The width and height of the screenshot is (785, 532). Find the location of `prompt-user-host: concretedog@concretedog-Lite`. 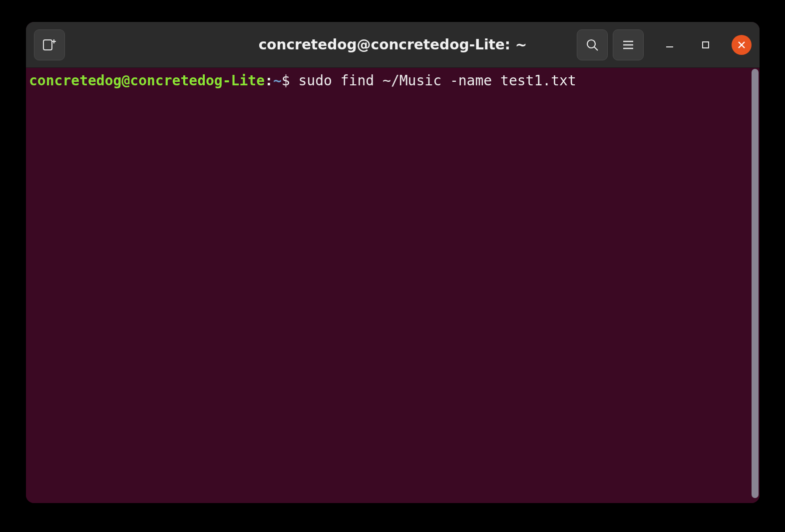

prompt-user-host: concretedog@concretedog-Lite is located at coordinates (147, 81).